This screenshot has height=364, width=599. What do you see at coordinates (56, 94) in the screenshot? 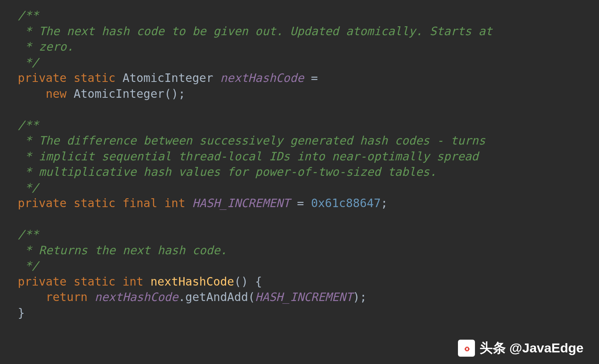
I see `keyword: new` at bounding box center [56, 94].